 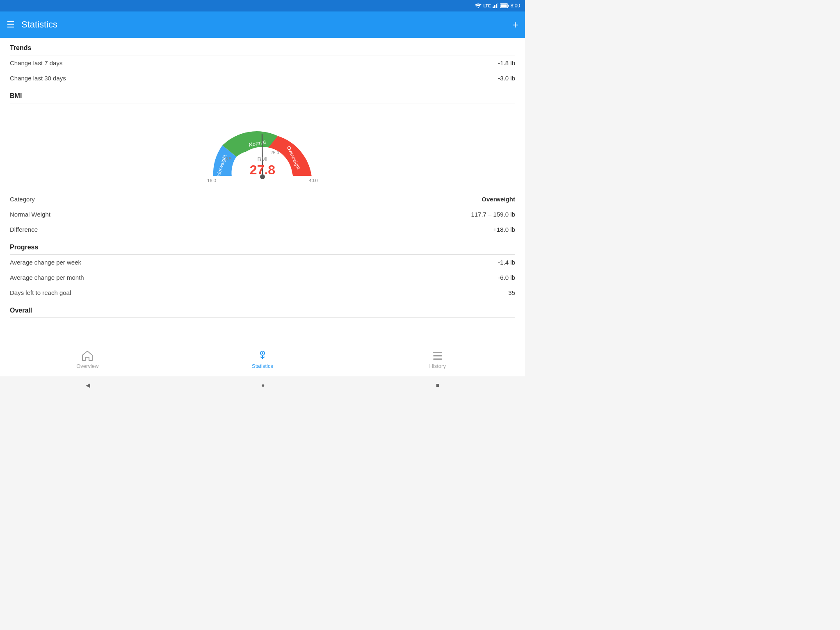 I want to click on home-button: ●, so click(x=263, y=385).